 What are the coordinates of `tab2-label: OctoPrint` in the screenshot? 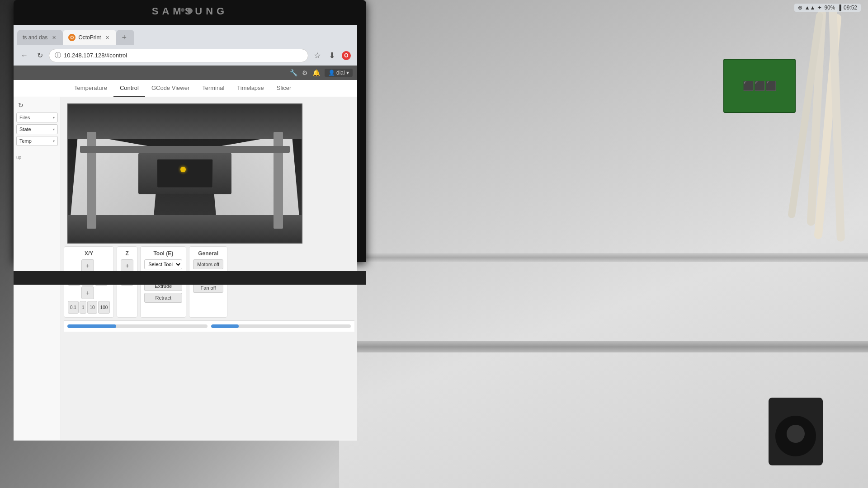 It's located at (90, 38).